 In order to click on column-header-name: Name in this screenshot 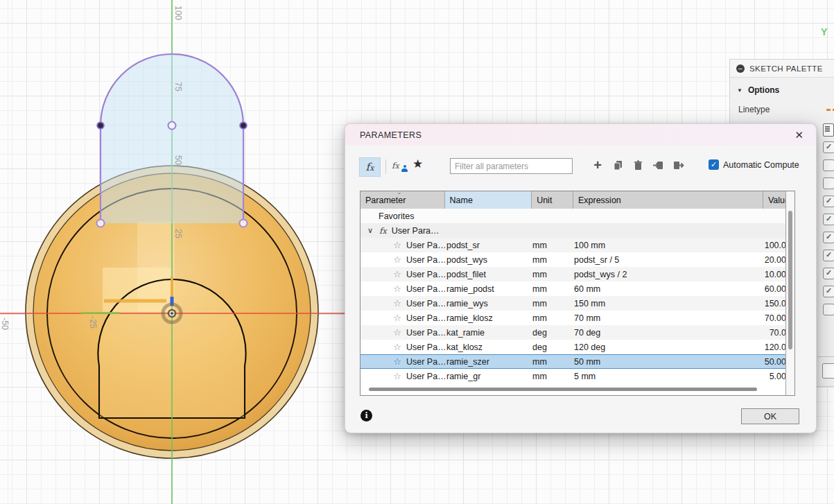, I will do `click(489, 200)`.